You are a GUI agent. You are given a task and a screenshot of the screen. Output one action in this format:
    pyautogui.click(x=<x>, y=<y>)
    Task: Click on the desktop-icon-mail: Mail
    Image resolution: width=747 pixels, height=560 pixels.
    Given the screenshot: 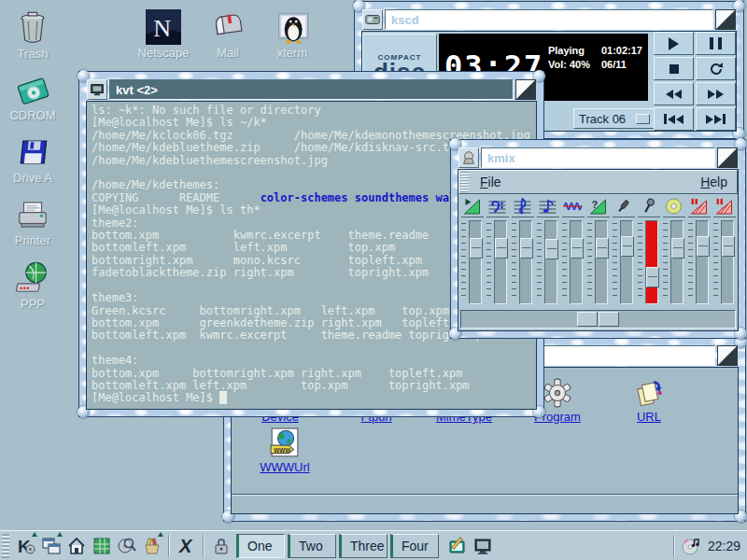 What is the action you would take?
    pyautogui.click(x=228, y=35)
    